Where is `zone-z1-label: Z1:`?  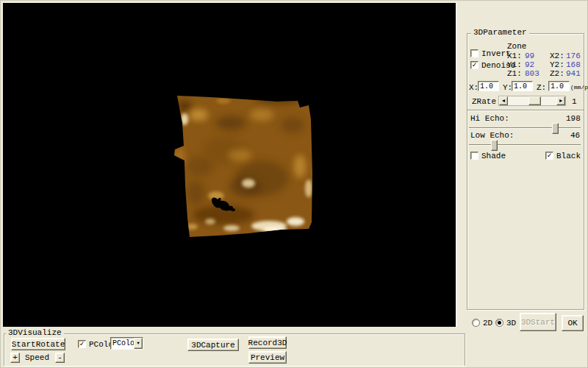
zone-z1-label: Z1: is located at coordinates (514, 74).